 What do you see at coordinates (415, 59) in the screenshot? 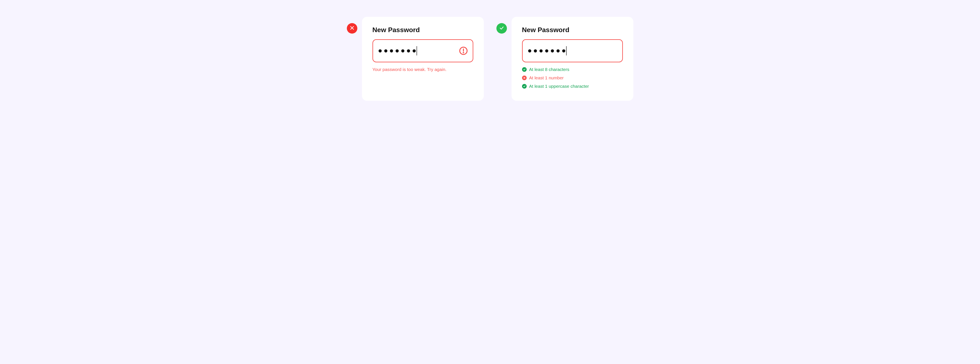
I see `bad-example: New Password Your password is too weak. …` at bounding box center [415, 59].